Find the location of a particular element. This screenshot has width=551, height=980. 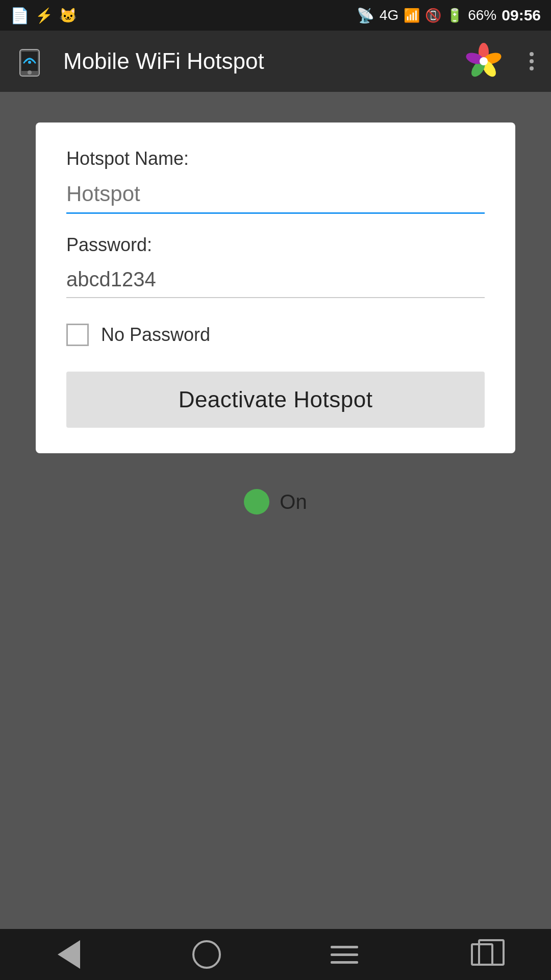

deactivate-hotspot-button: Deactivate Hotspot is located at coordinates (276, 400).